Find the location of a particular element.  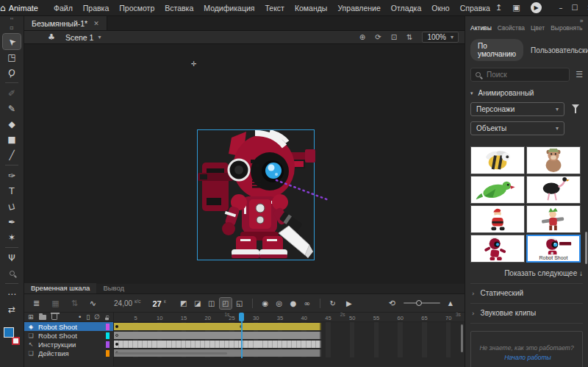

thumbnail-robot-shoot-character: Robot Shoot is located at coordinates (553, 249).